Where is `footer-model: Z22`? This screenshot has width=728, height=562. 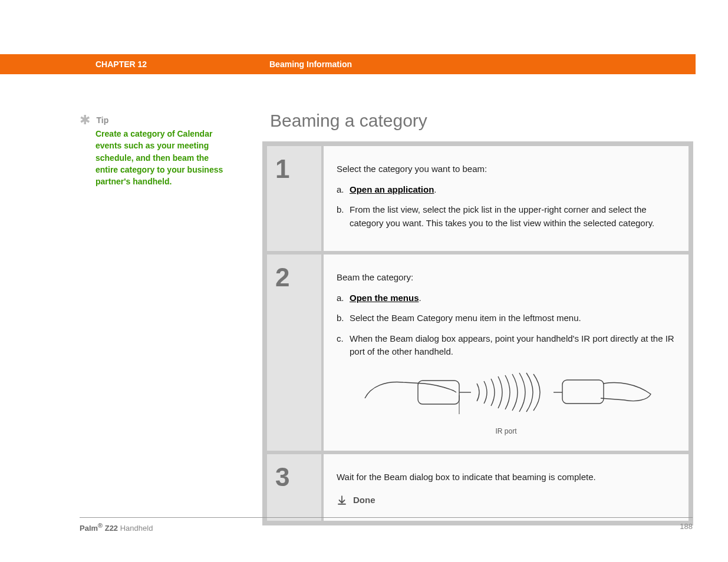
footer-model: Z22 is located at coordinates (111, 528).